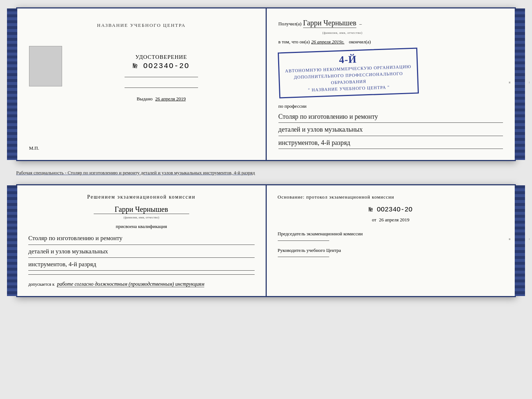  What do you see at coordinates (161, 99) in the screenshot?
I see `vydano-row: Выдано 26 апреля 2019` at bounding box center [161, 99].